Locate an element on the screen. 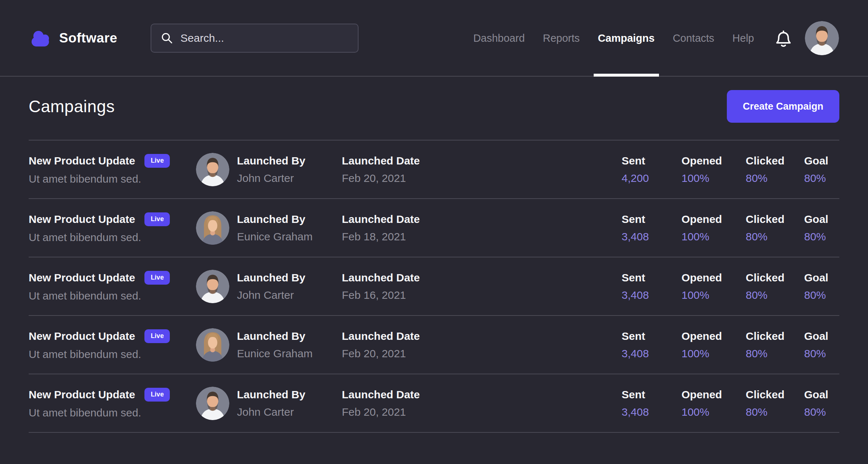 This screenshot has width=868, height=464. nav-item-dashboard: Dashboard is located at coordinates (499, 38).